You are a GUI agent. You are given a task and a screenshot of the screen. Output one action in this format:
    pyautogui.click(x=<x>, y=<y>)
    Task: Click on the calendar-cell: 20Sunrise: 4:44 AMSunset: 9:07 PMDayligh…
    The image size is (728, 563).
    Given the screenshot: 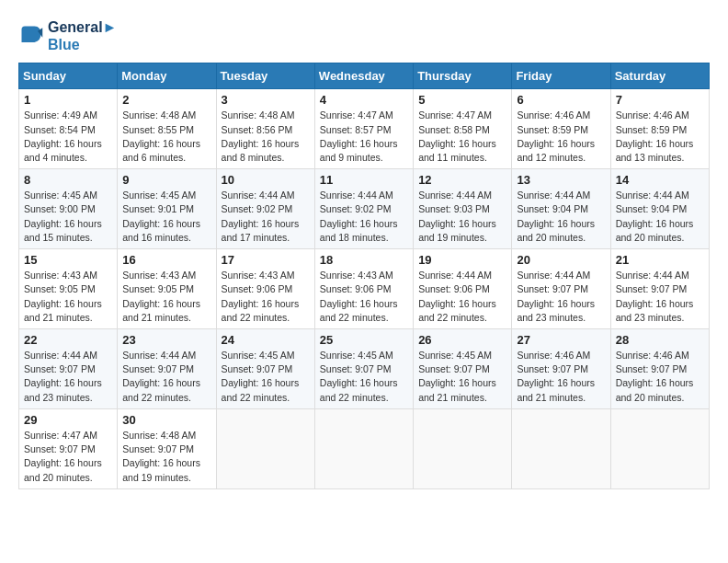 What is the action you would take?
    pyautogui.click(x=561, y=289)
    